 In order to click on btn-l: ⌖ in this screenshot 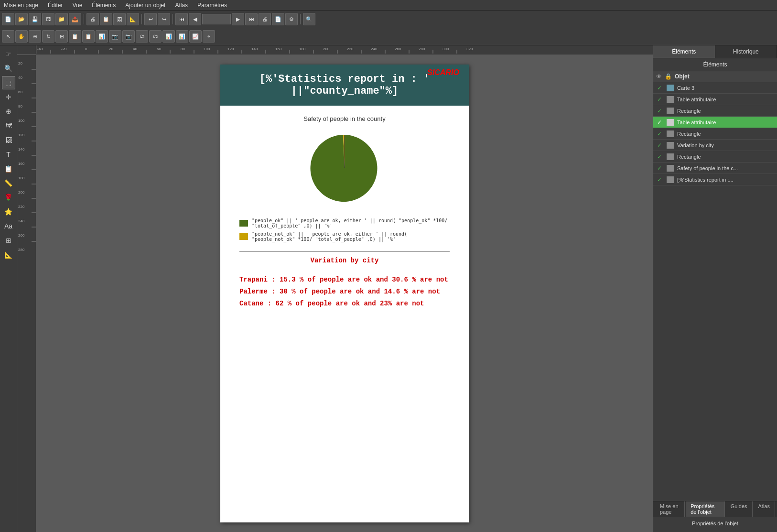, I will do `click(209, 36)`.